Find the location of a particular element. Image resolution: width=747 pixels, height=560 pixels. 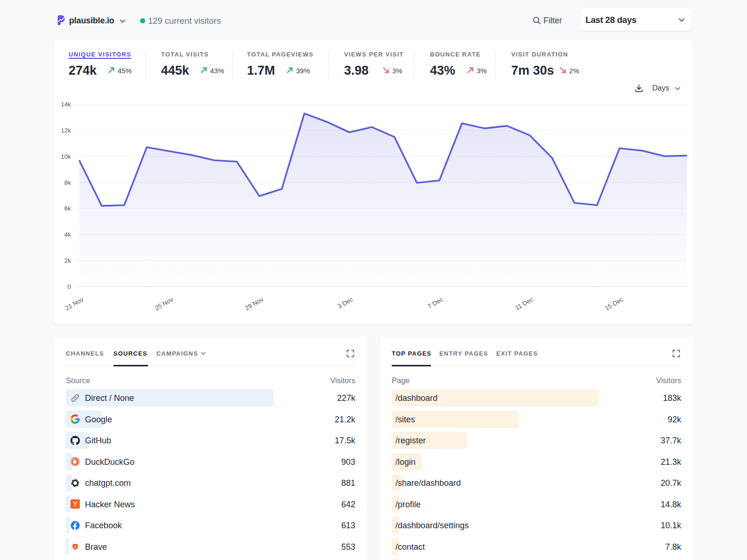

svg-text: 15 Dec is located at coordinates (614, 303).